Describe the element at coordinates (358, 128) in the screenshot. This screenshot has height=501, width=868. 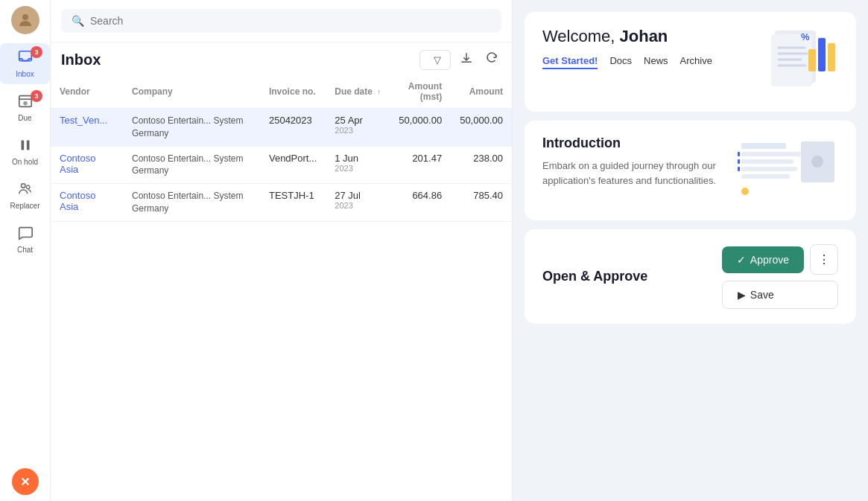
I see `cell-duedate: 25 Apr 2023` at that location.